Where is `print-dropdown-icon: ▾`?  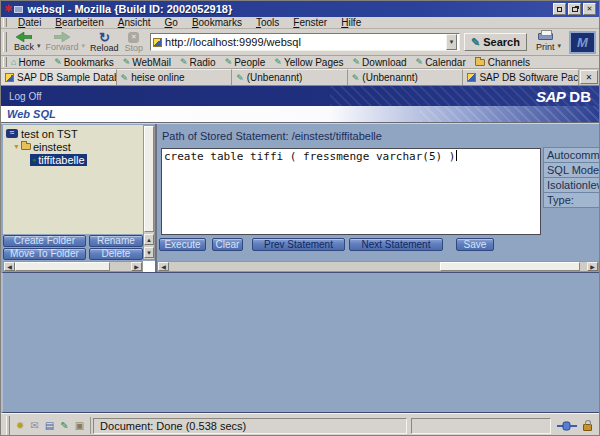
print-dropdown-icon: ▾ is located at coordinates (559, 46).